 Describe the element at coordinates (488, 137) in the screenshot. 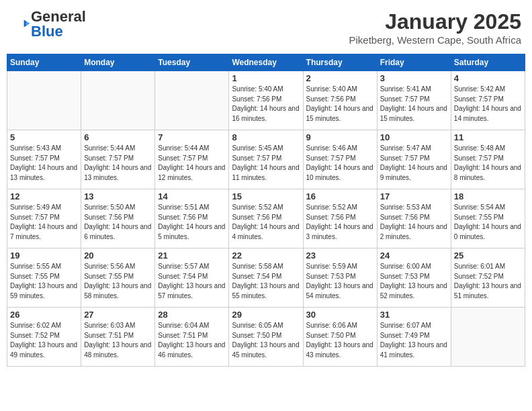

I see `day-number: 11` at that location.